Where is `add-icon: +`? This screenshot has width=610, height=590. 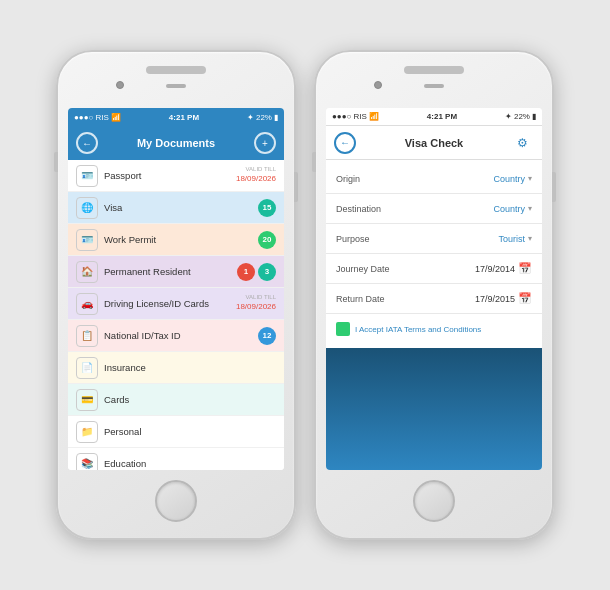 add-icon: + is located at coordinates (265, 144).